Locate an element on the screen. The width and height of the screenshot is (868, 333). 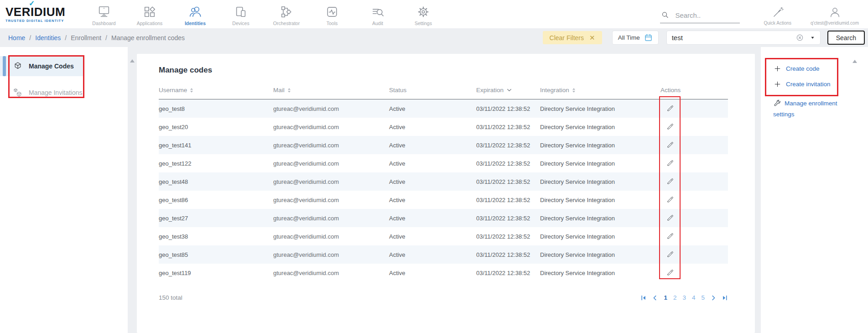
nav-item-dashboard: Dashboard is located at coordinates (104, 14).